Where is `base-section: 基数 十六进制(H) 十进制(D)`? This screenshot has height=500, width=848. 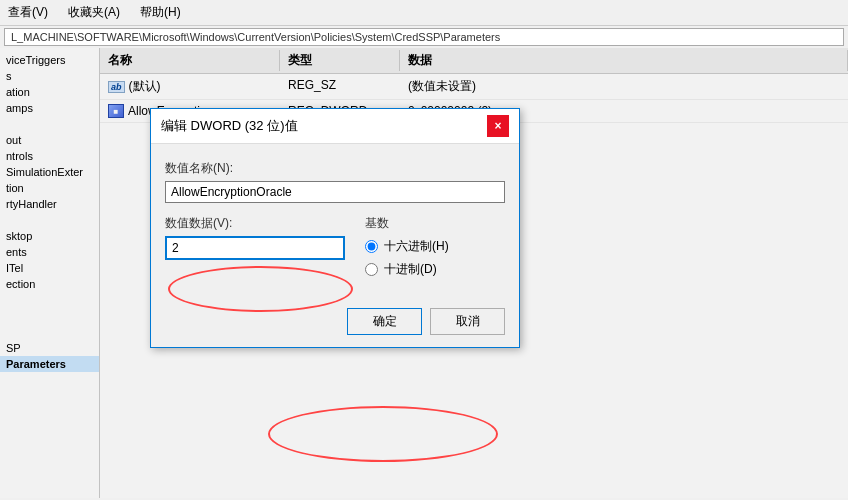 base-section: 基数 十六进制(H) 十进制(D) is located at coordinates (435, 246).